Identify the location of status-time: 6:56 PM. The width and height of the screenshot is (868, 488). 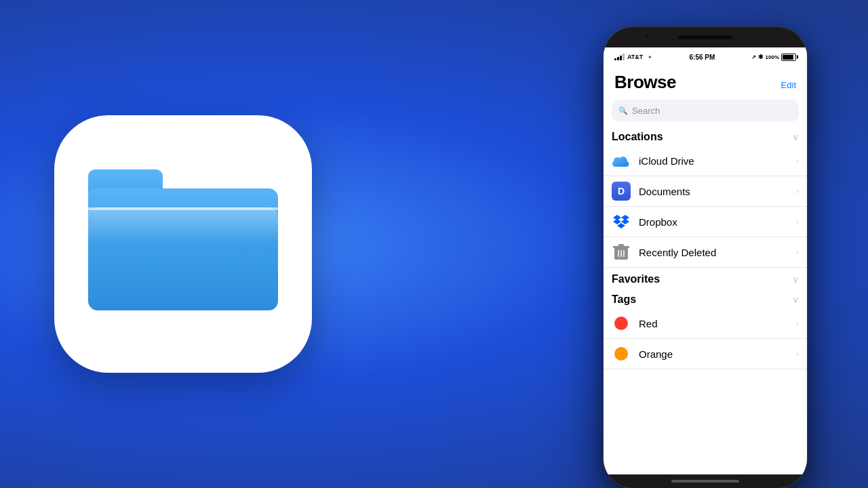
(703, 57).